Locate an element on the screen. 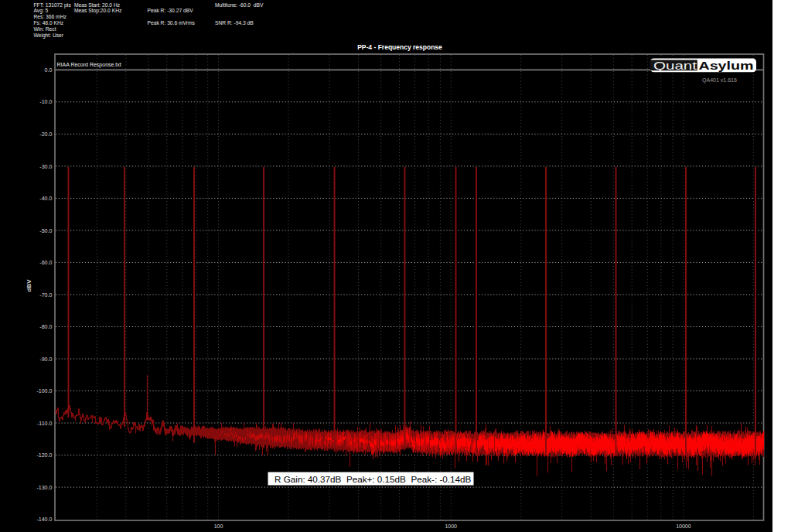  svg-text: -100.0 is located at coordinates (44, 391).